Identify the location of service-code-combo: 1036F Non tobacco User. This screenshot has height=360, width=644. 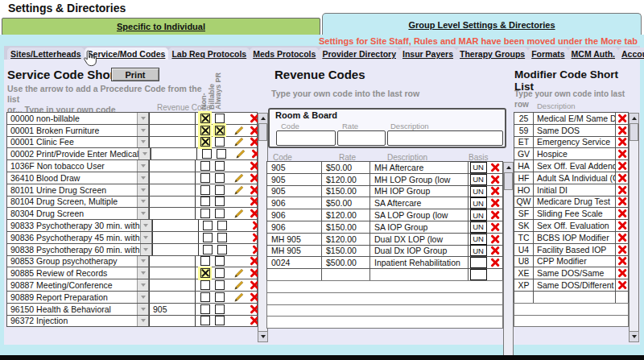
(78, 166).